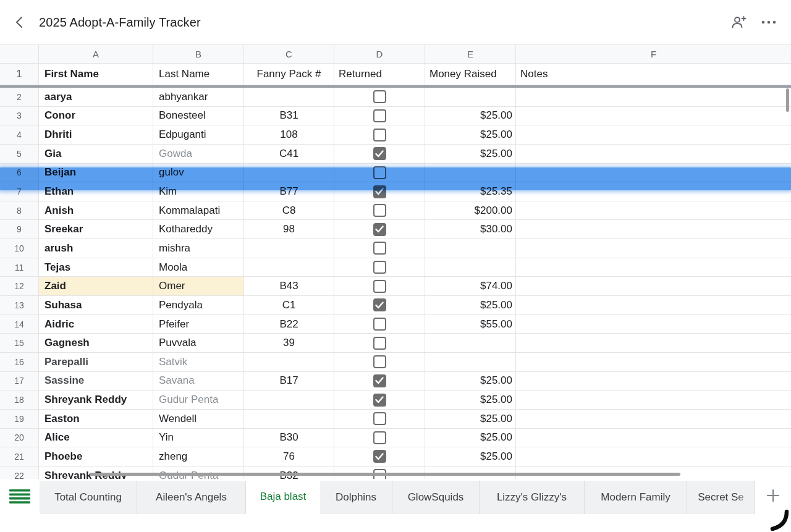 This screenshot has width=791, height=532. I want to click on column-letter-A: A, so click(96, 54).